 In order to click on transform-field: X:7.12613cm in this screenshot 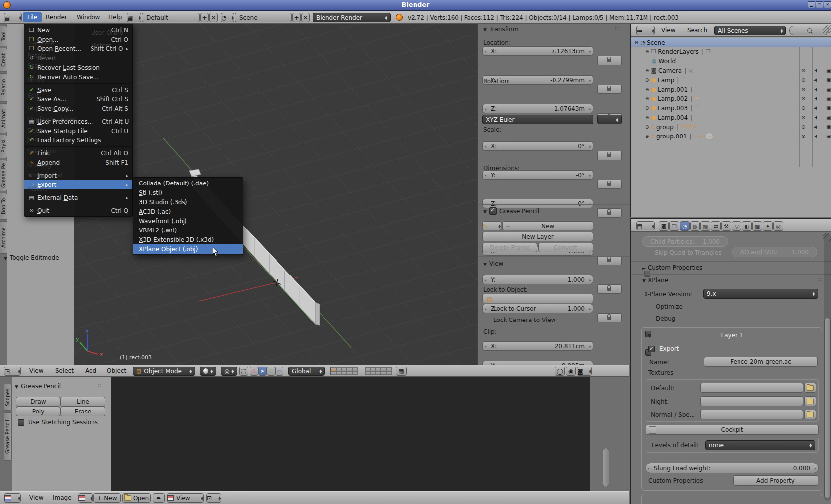, I will do `click(538, 51)`.